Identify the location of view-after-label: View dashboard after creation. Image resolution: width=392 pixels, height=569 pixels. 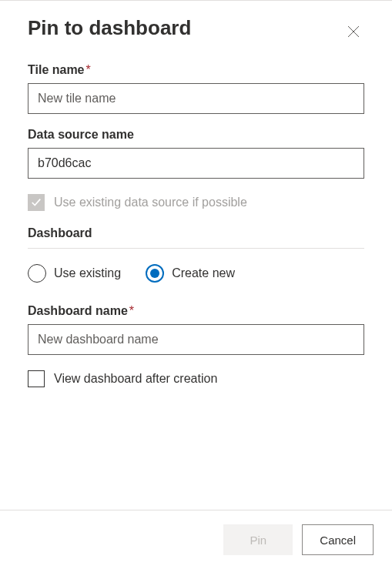
(136, 379).